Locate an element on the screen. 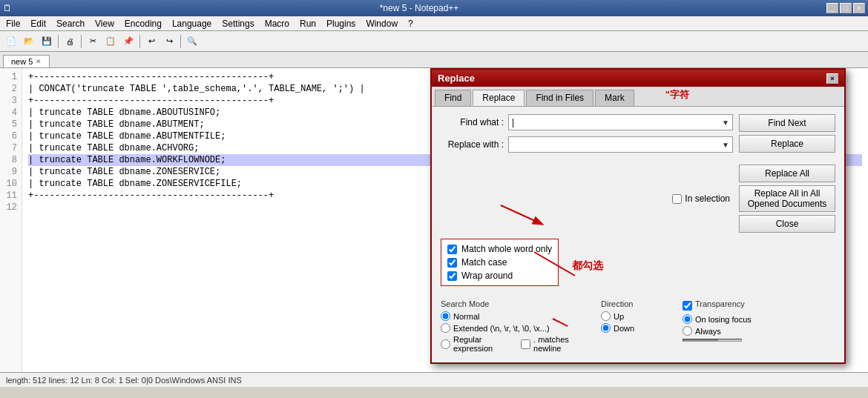 The width and height of the screenshot is (868, 398). line-number-9: 9 is located at coordinates (10, 172).